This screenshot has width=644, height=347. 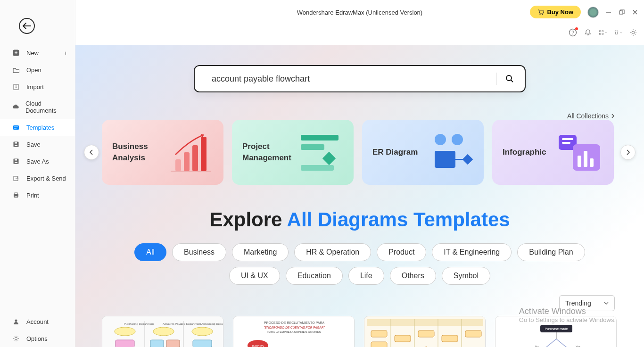 What do you see at coordinates (38, 195) in the screenshot?
I see `sidebar-item-print: Print` at bounding box center [38, 195].